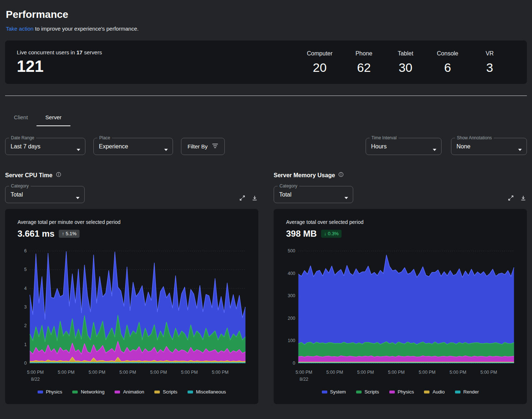 This screenshot has height=419, width=532. I want to click on svg-text: 300, so click(292, 296).